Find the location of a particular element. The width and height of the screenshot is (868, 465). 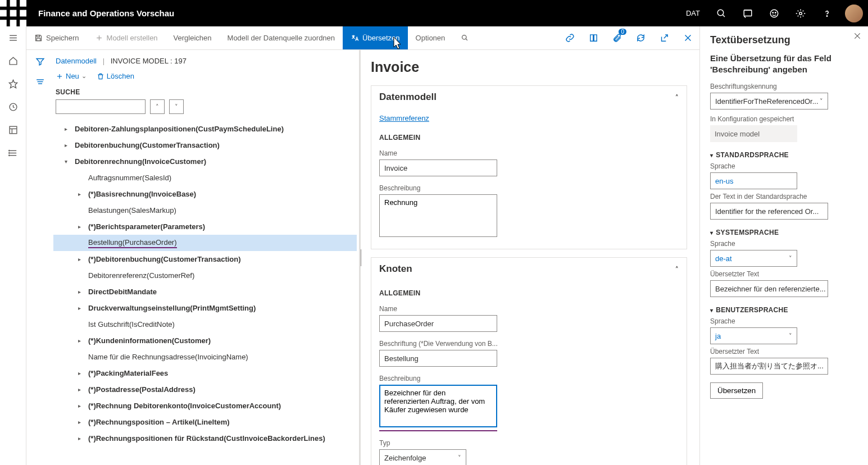

tree-node: ▸(*)Kundeninformationen(Customer) is located at coordinates (205, 340).